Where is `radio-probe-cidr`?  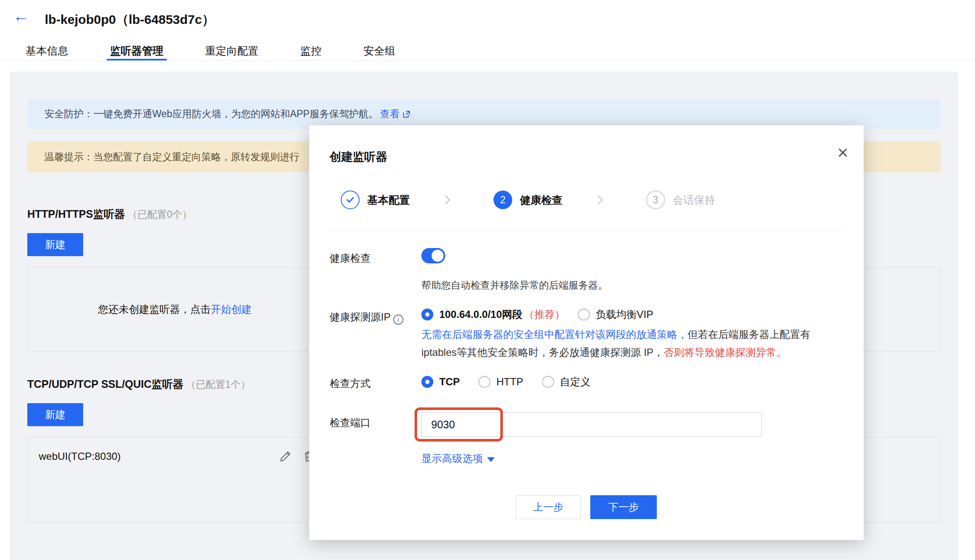
radio-probe-cidr is located at coordinates (427, 315).